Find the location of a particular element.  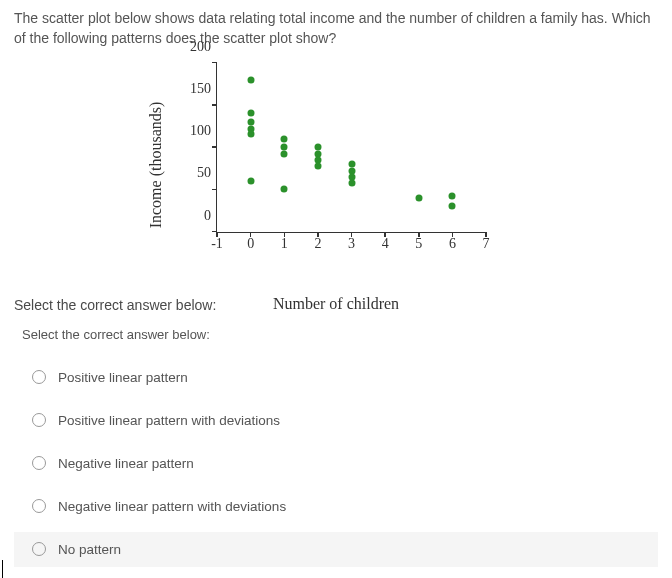

option-label: Positive linear pattern is located at coordinates (123, 378).